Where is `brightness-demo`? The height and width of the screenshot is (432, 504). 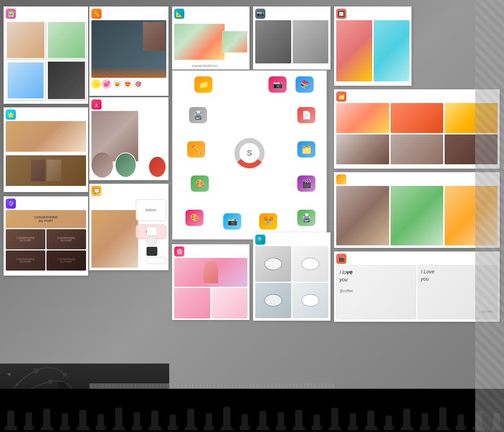 brightness-demo is located at coordinates (417, 215).